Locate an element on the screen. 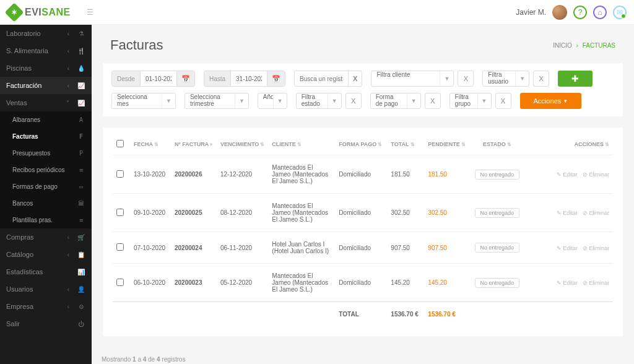  cart-icon: 🛒 is located at coordinates (81, 238).